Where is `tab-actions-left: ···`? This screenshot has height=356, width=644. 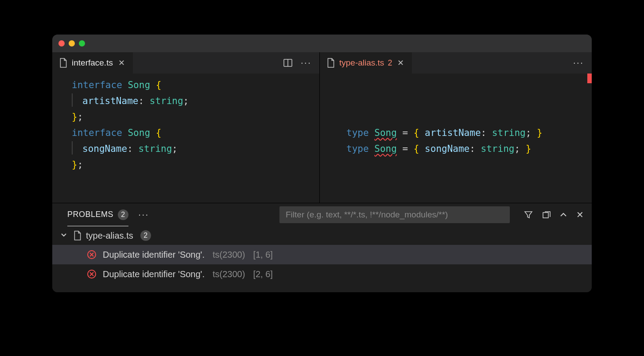 tab-actions-left: ··· is located at coordinates (301, 63).